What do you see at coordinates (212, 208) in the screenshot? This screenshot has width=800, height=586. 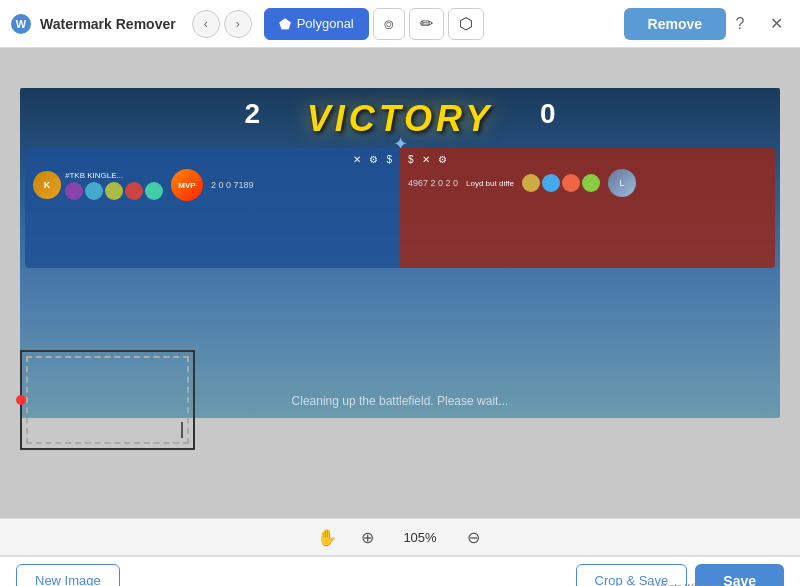 I see `team-blue: ✕⚙$ K #TKB KINGLE...` at bounding box center [212, 208].